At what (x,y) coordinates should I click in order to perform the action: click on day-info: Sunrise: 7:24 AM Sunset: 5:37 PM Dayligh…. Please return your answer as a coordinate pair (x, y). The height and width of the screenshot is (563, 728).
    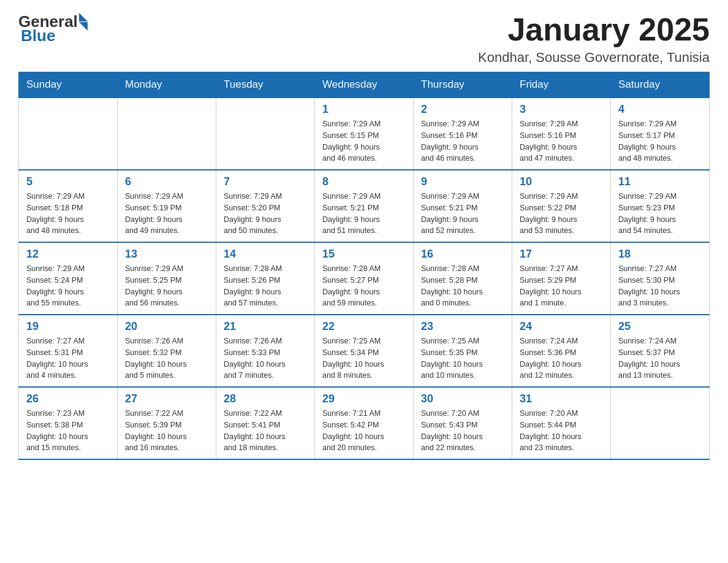
    Looking at the image, I should click on (660, 358).